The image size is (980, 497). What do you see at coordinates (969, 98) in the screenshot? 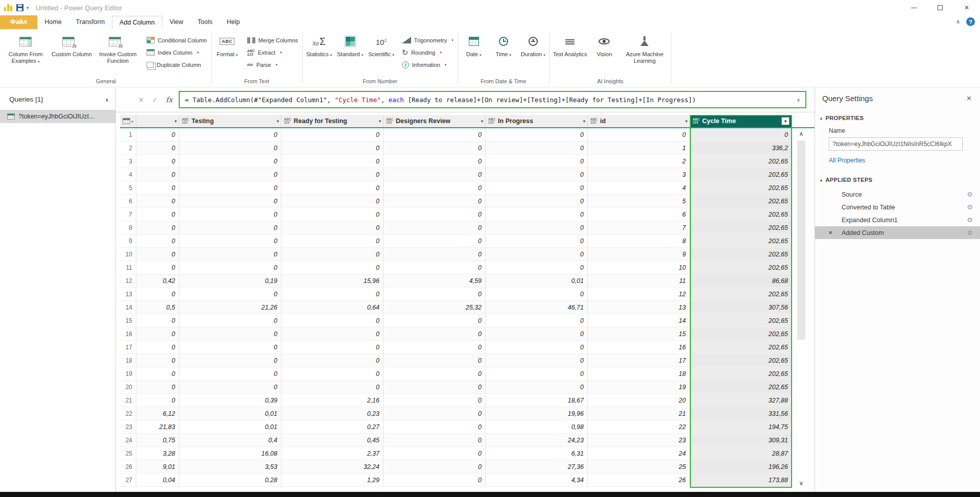
I see `close-settings-icon: ✕` at bounding box center [969, 98].